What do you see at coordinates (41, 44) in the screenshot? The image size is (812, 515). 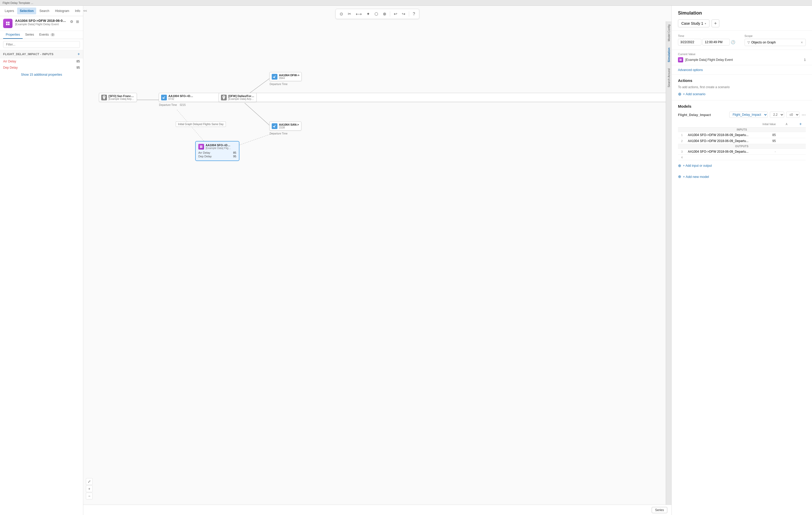 I see `filter-row` at bounding box center [41, 44].